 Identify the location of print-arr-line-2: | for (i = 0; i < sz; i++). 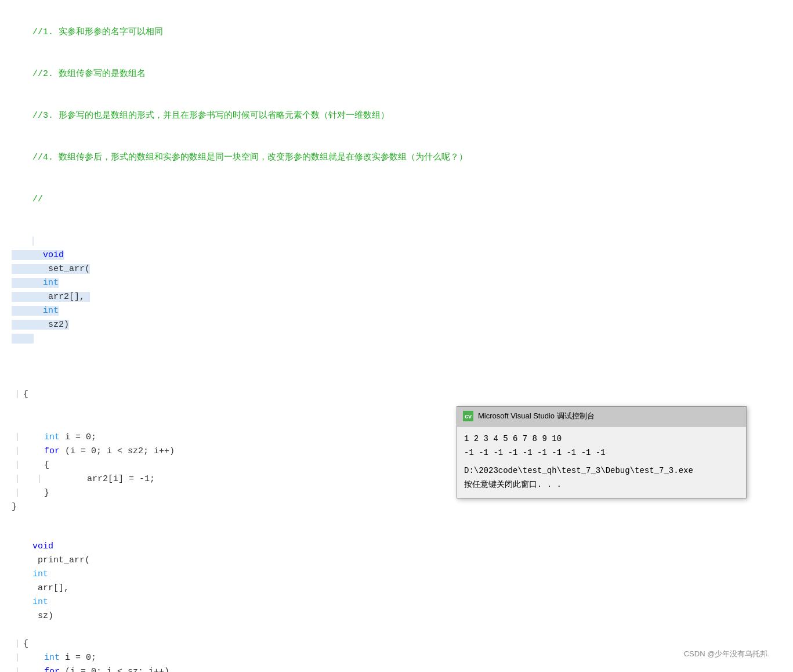
(397, 669).